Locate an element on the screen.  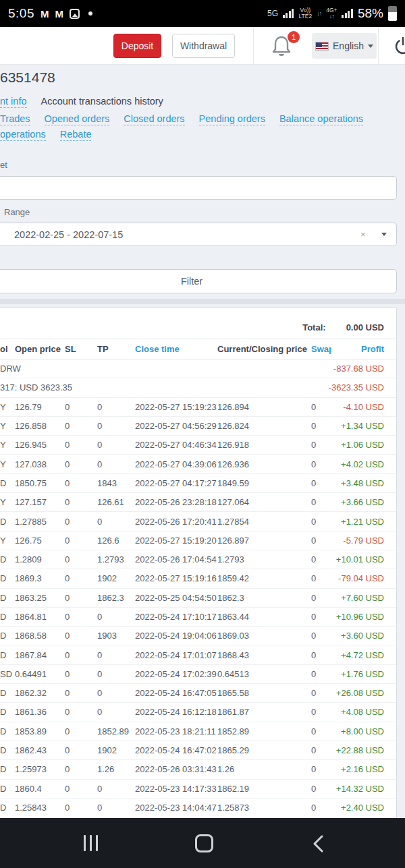
table-cell: 2022-05-26 17:04:54 is located at coordinates (176, 560).